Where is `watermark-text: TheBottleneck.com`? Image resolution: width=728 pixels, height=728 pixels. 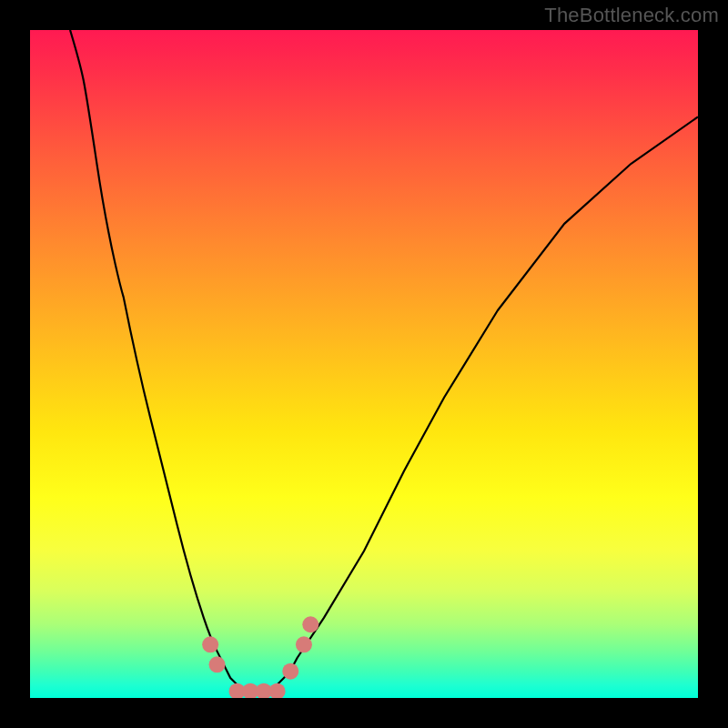 watermark-text: TheBottleneck.com is located at coordinates (632, 15).